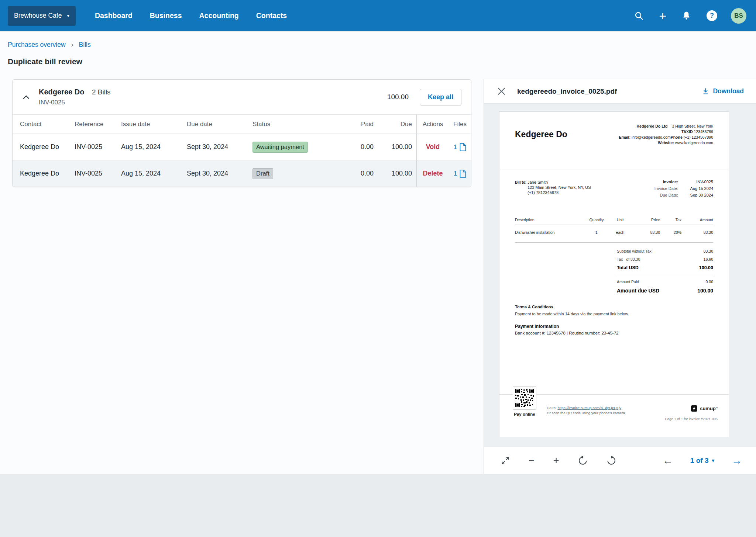 The width and height of the screenshot is (756, 537). What do you see at coordinates (671, 220) in the screenshot?
I see `item-col-tax: Tax` at bounding box center [671, 220].